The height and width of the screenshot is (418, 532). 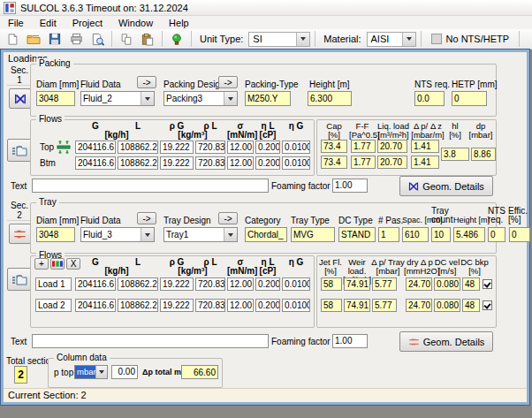 What do you see at coordinates (101, 372) in the screenshot?
I see `p-top-unit-dropdown-button` at bounding box center [101, 372].